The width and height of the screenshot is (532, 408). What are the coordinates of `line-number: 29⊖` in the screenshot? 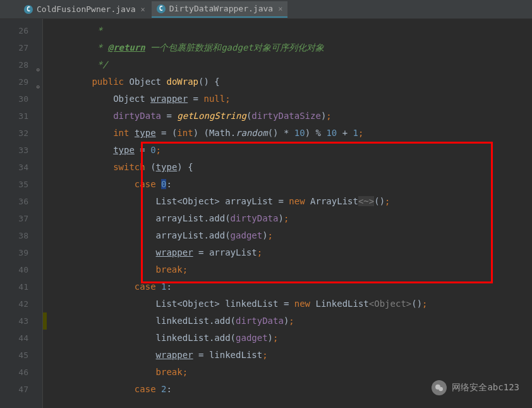 It's located at (21, 82).